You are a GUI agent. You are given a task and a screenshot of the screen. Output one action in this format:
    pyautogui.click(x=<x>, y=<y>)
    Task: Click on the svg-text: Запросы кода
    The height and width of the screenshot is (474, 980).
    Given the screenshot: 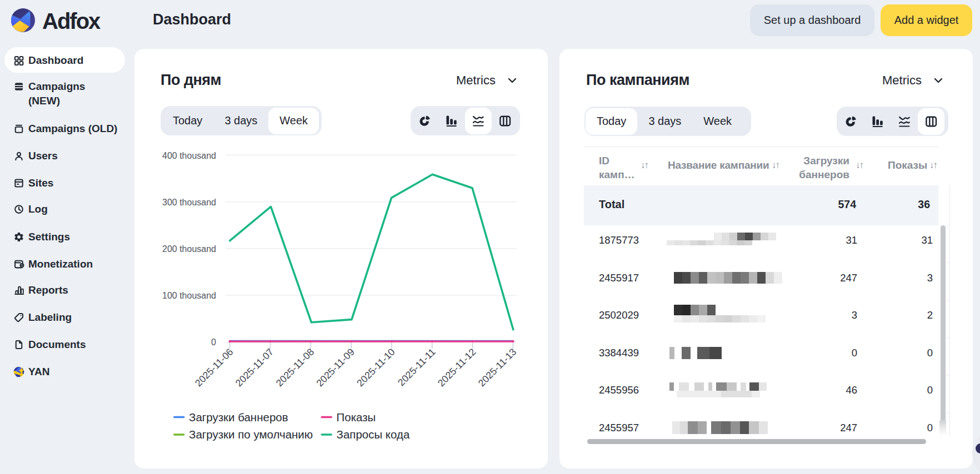 What is the action you would take?
    pyautogui.click(x=373, y=434)
    